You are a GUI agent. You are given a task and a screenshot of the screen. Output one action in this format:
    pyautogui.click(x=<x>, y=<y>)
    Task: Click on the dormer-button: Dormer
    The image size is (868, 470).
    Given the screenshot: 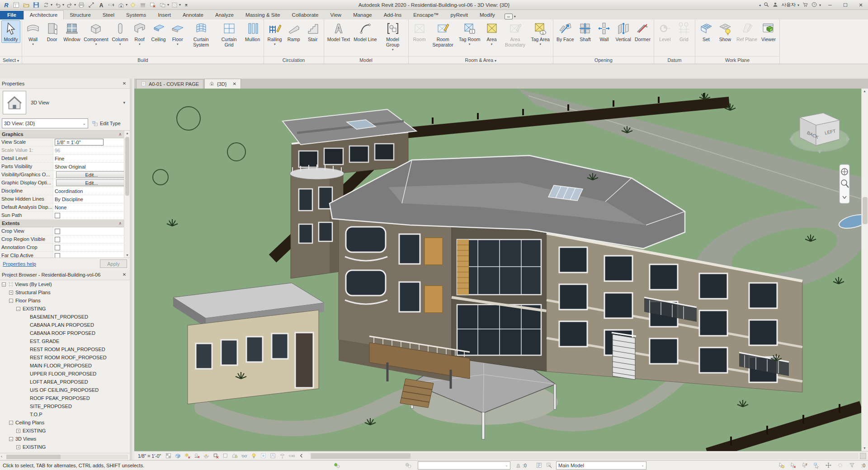 What is the action you would take?
    pyautogui.click(x=643, y=32)
    